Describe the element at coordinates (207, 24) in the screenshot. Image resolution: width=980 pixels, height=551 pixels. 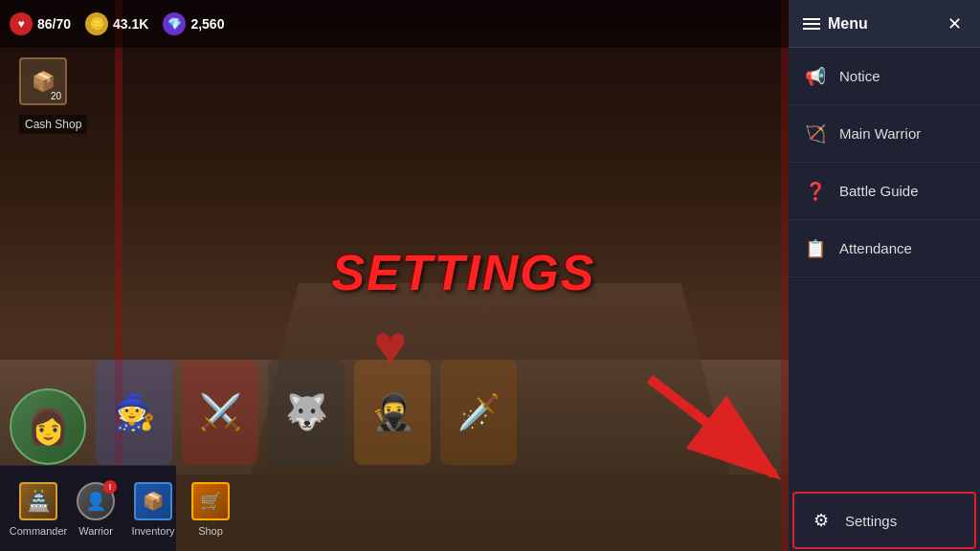
I see `crystal-value: 2,560` at that location.